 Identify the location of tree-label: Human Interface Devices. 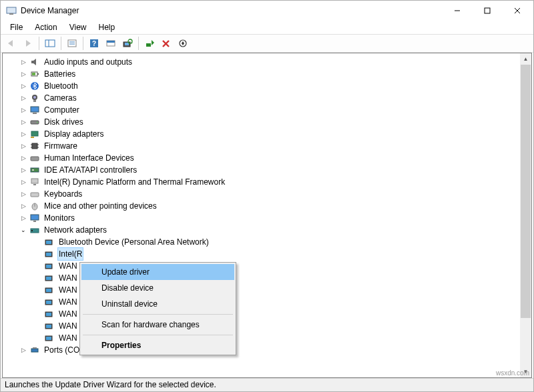
(89, 158).